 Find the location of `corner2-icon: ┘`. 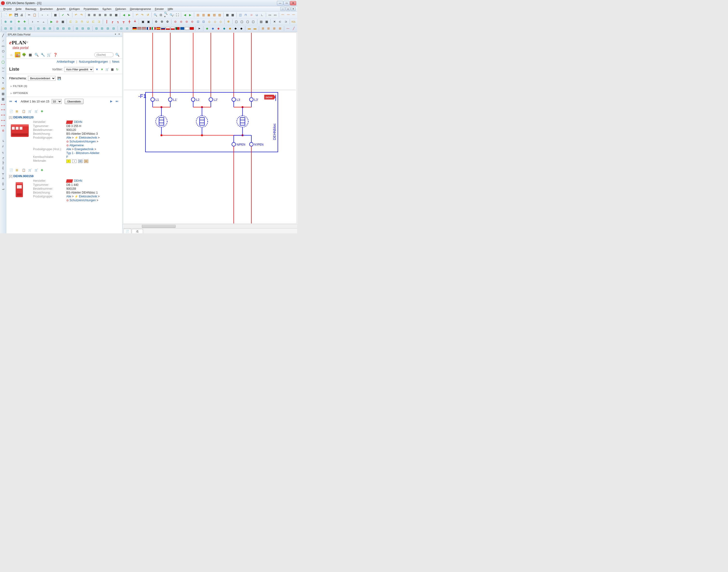

corner2-icon: ┘ is located at coordinates (3, 147).